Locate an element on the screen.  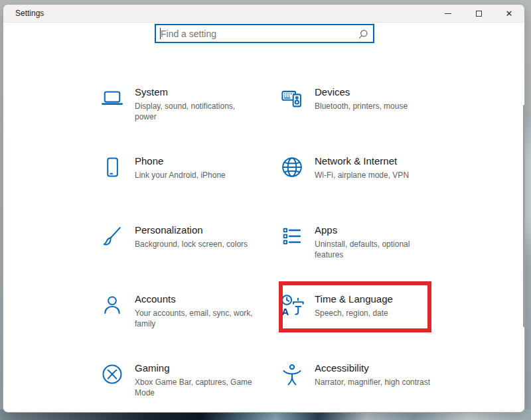
minimize-button is located at coordinates (448, 13).